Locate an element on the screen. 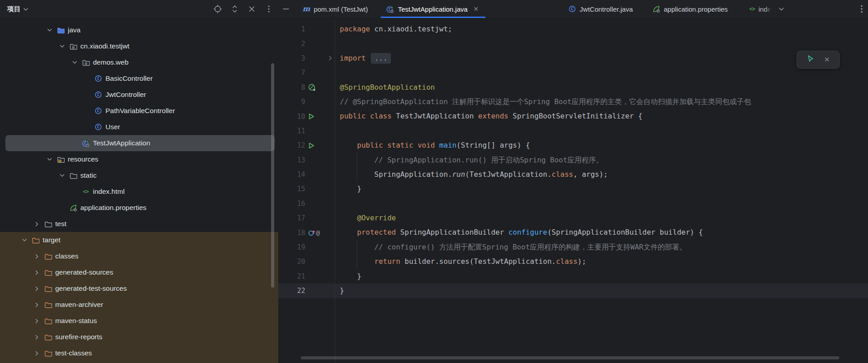  tree-item-user: C User is located at coordinates (140, 127).